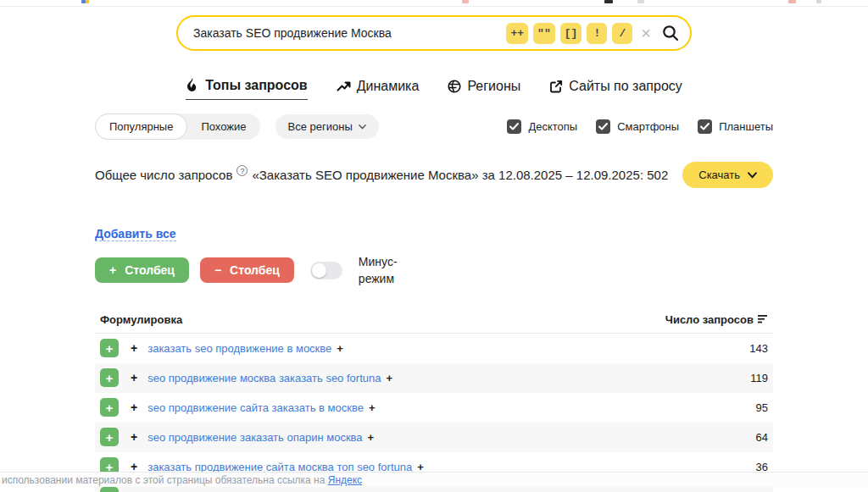  What do you see at coordinates (378, 89) in the screenshot?
I see `tab-dinamika: Динамика` at bounding box center [378, 89].